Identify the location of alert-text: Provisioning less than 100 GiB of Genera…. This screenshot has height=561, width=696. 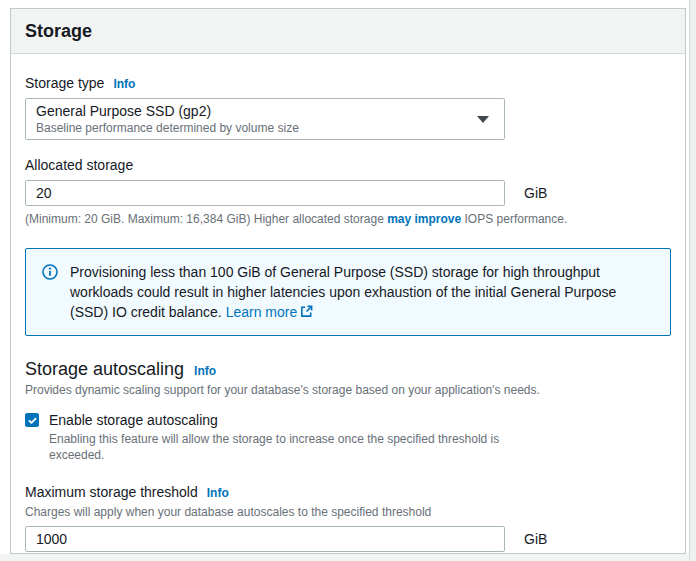
(362, 292).